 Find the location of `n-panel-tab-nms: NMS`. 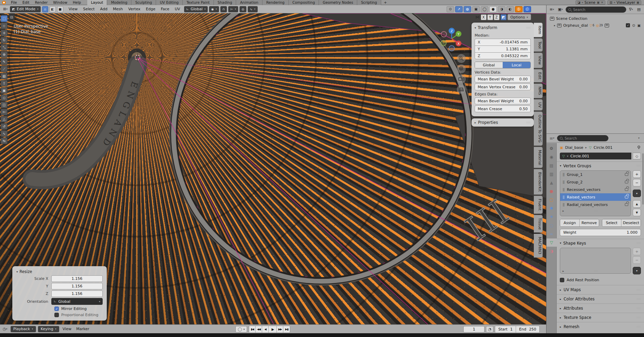

n-panel-tab-nms: NMS is located at coordinates (538, 91).